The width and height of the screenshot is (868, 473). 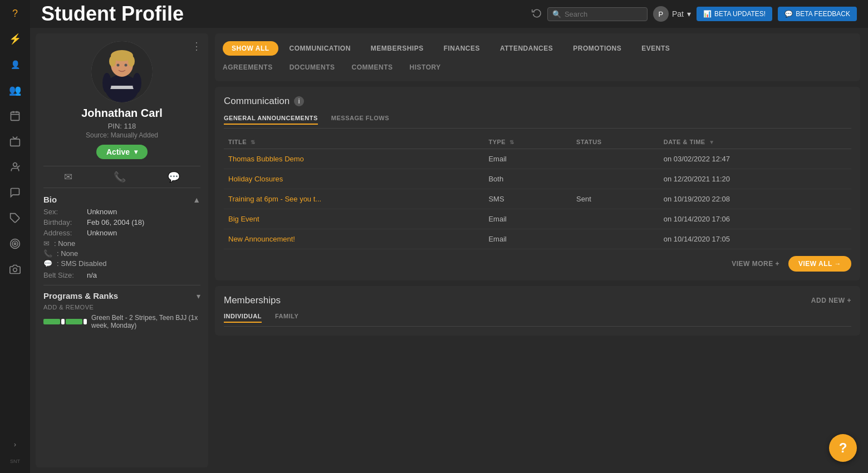 I want to click on tab-history: HISTORY, so click(x=425, y=67).